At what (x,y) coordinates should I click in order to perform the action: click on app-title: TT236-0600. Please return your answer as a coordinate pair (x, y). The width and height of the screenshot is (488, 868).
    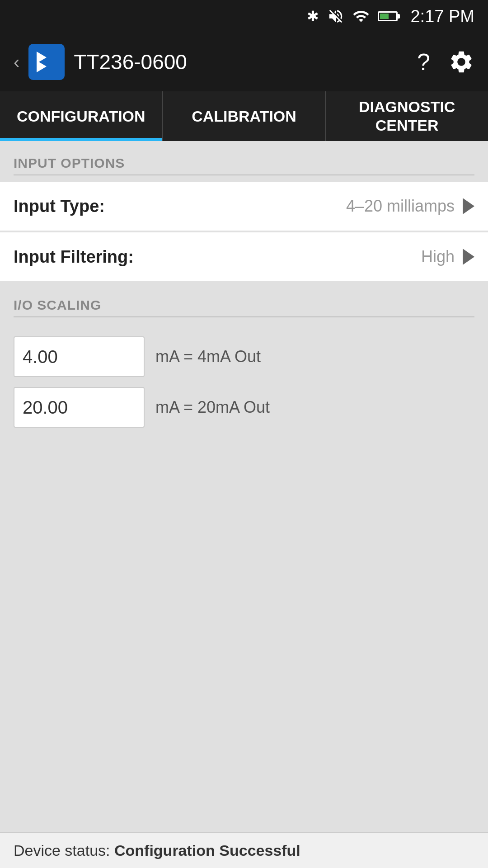
    Looking at the image, I should click on (241, 62).